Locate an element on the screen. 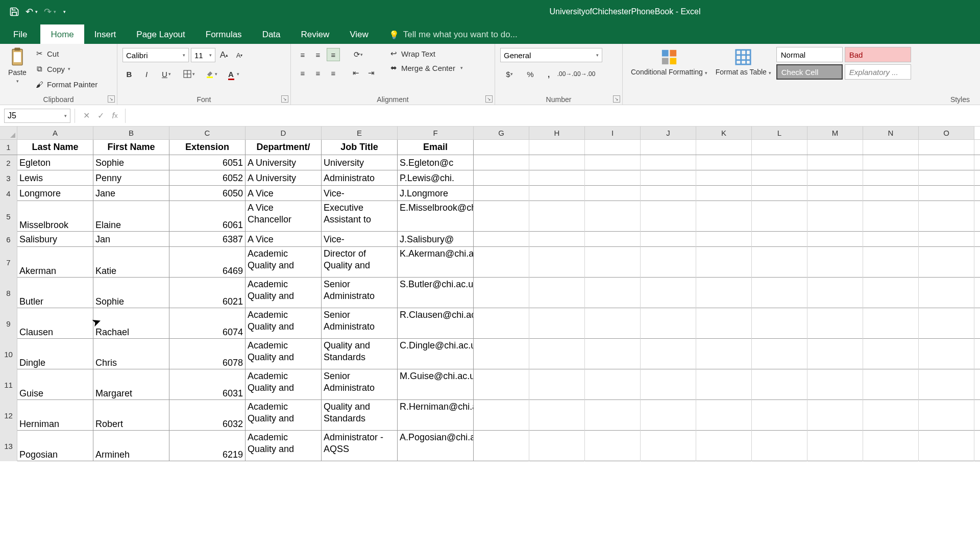 The height and width of the screenshot is (551, 980). row-header: 8 is located at coordinates (9, 293).